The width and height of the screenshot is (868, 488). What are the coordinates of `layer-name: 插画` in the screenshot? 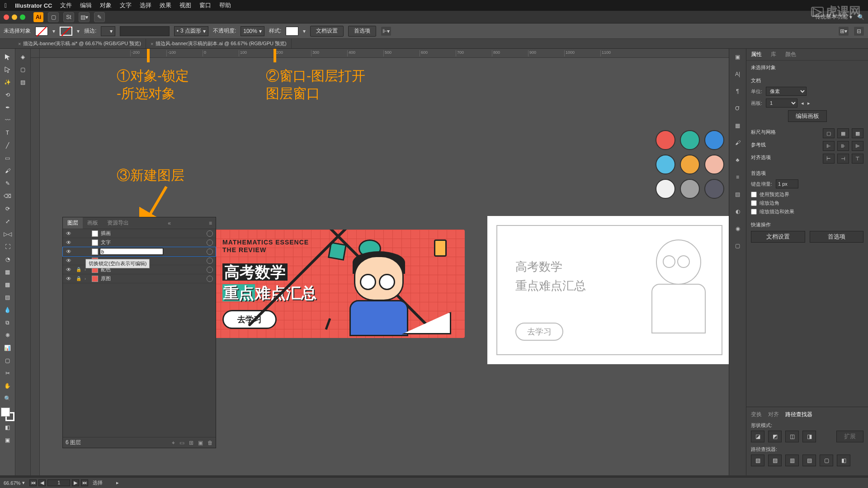 It's located at (152, 233).